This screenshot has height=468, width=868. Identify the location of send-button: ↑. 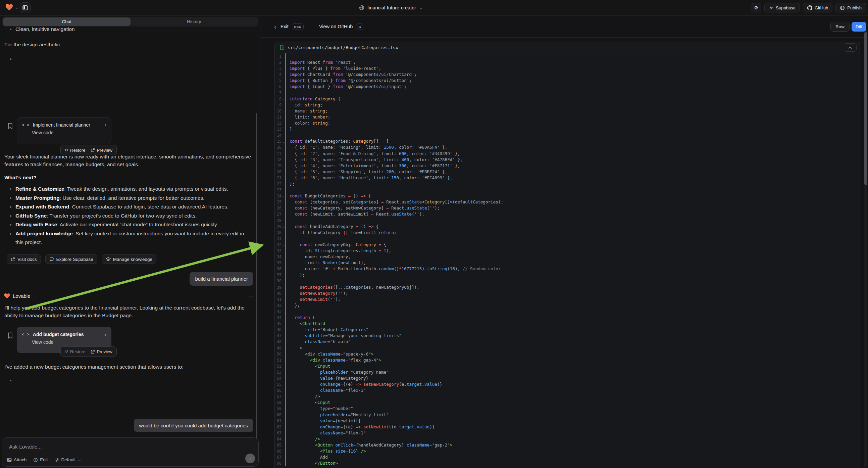
(250, 459).